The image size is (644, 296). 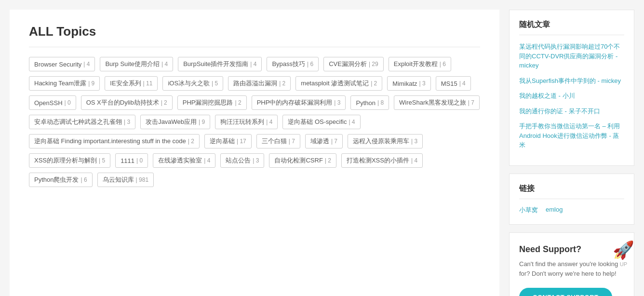 I want to click on random-article-link: 某远程代码执行漏洞影响超过70个不同的CCTV-DVR供应商的漏洞分析 - mi…, so click(x=572, y=56).